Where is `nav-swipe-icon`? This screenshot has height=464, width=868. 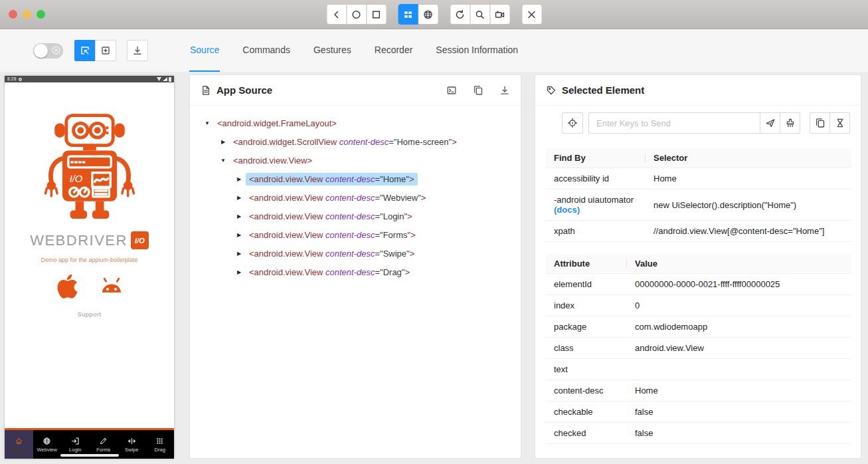
nav-swipe-icon is located at coordinates (131, 441).